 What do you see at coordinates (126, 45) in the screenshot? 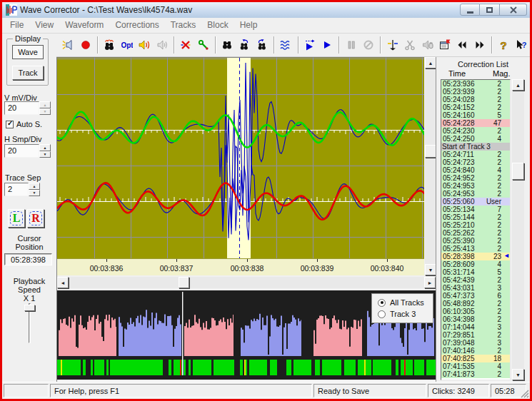
I see `options-opt-button: Opt` at bounding box center [126, 45].